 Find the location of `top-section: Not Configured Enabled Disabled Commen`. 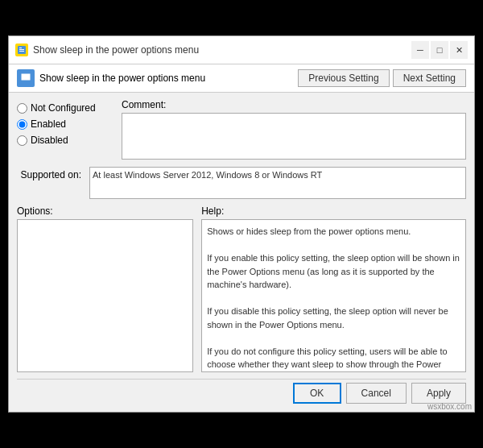

top-section: Not Configured Enabled Disabled Commen is located at coordinates (242, 131).